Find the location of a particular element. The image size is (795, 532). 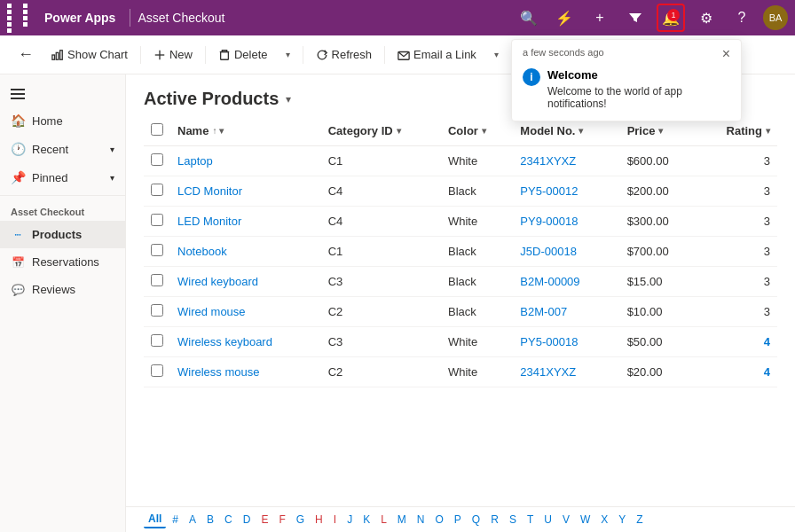

pagination-letter: N is located at coordinates (421, 520).